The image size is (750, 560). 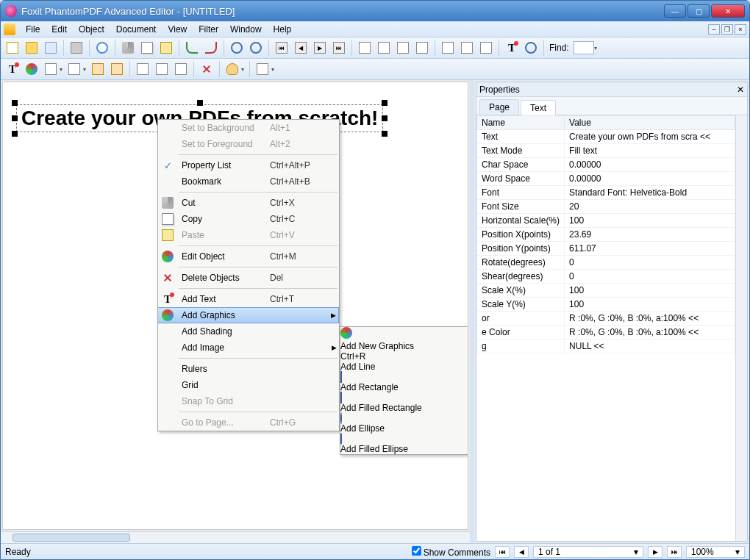 I want to click on menu-item-grid: Grid, so click(x=249, y=385).